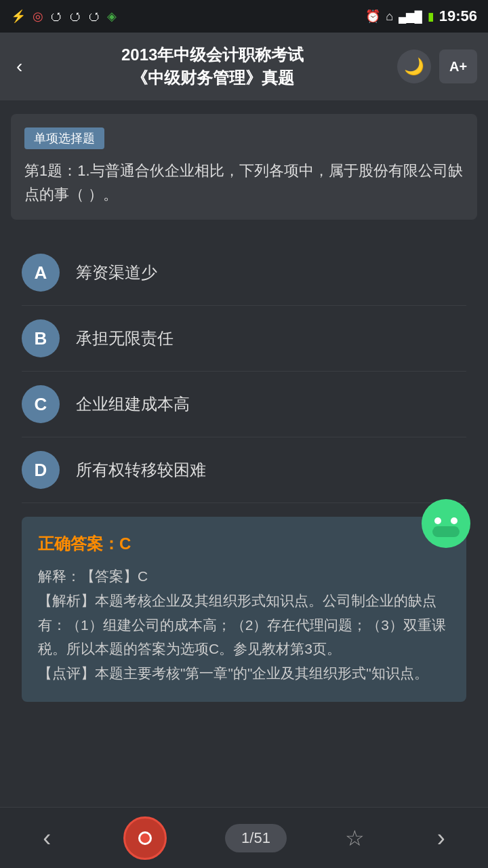 The image size is (488, 868). What do you see at coordinates (244, 471) in the screenshot?
I see `option-d: D 所有权转移较困难` at bounding box center [244, 471].